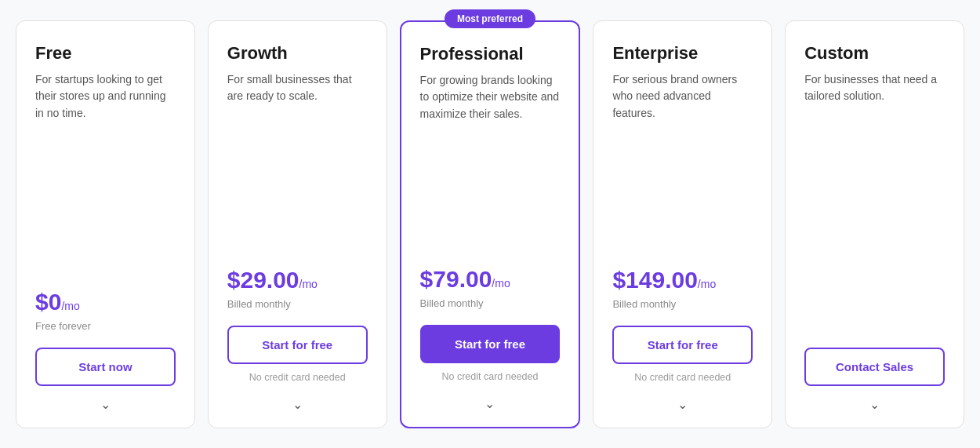 This screenshot has width=980, height=448. I want to click on price-row: $29.00/mo, so click(298, 280).